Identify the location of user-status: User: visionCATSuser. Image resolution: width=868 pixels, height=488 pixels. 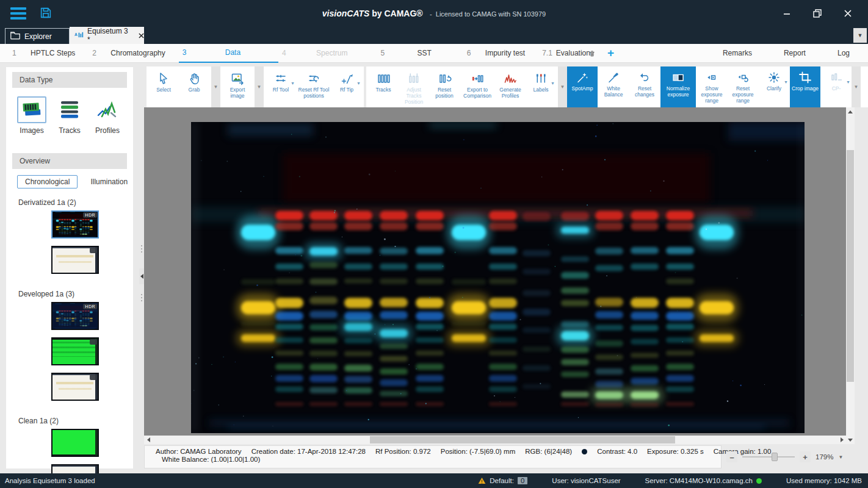
(586, 481).